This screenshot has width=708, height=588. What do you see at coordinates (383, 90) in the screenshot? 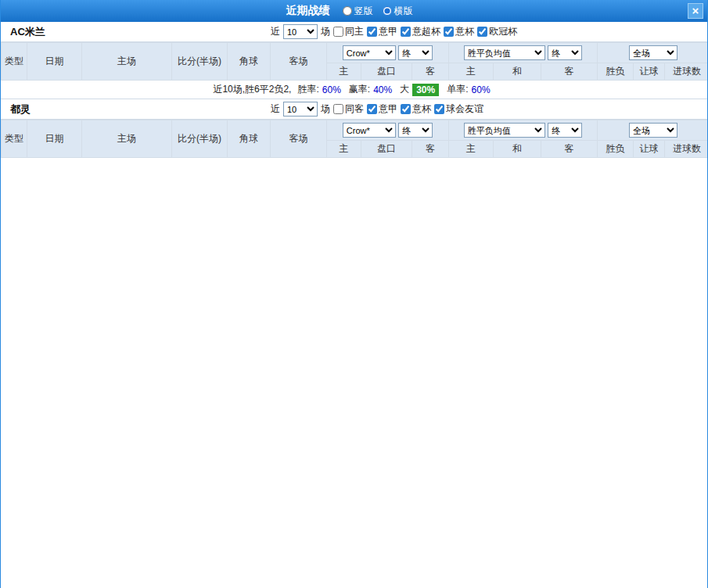
I see `cover-rate-value: 40%` at bounding box center [383, 90].